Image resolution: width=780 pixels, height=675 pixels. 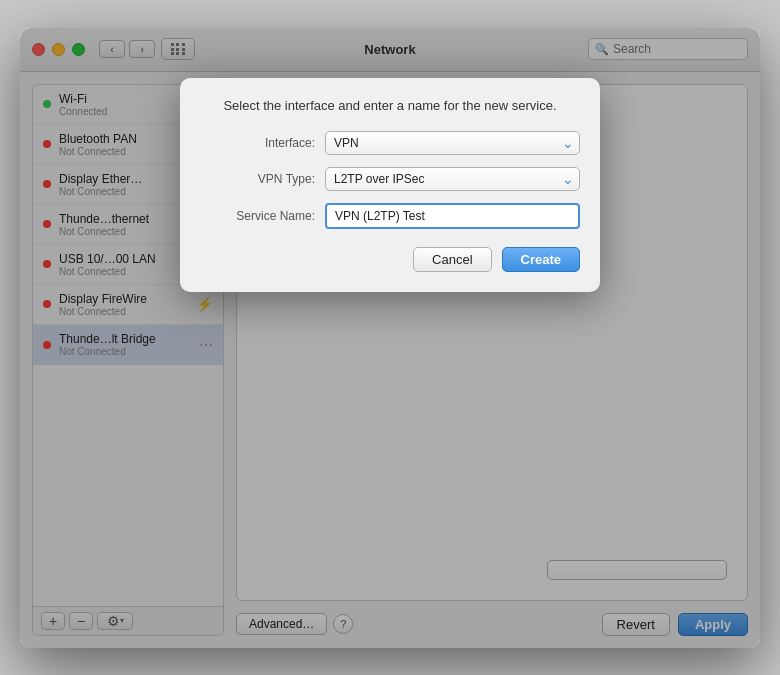 I want to click on vpn-type-row: VPN Type: L2TP over IPSec PPTP Cisco IPS…, so click(x=390, y=179).